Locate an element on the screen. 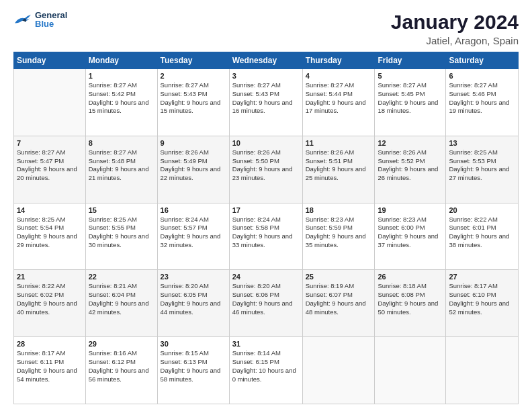 The width and height of the screenshot is (532, 411). day-number: 11 is located at coordinates (339, 143).